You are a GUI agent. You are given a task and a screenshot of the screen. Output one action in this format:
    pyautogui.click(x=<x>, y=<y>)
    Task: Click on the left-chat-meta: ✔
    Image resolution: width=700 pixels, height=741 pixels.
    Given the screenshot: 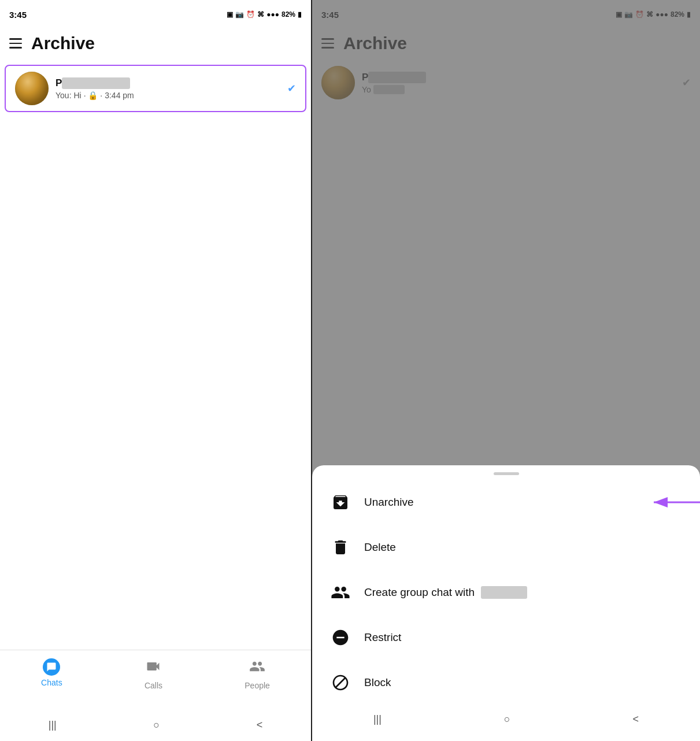 What is the action you would take?
    pyautogui.click(x=291, y=88)
    